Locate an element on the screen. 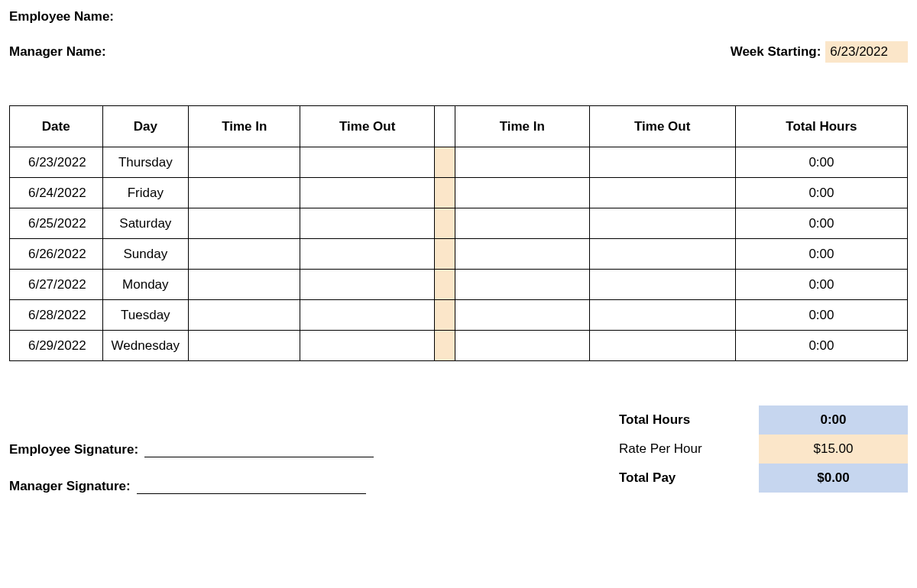 This screenshot has height=588, width=917. cell-date: 6/28/2022 is located at coordinates (57, 315).